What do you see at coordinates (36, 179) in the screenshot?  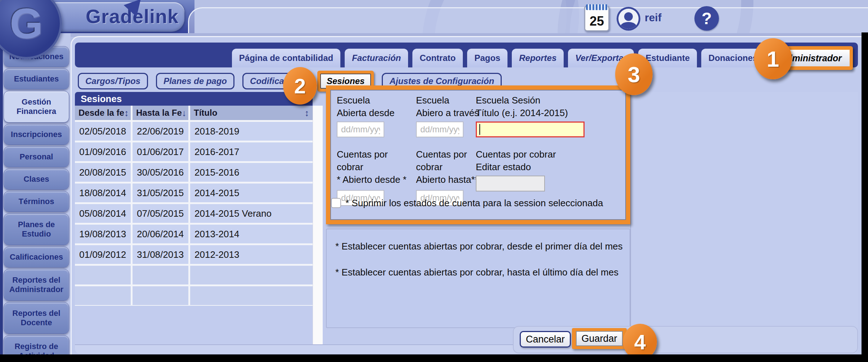 I see `sidebar-item-clases: Clases` at bounding box center [36, 179].